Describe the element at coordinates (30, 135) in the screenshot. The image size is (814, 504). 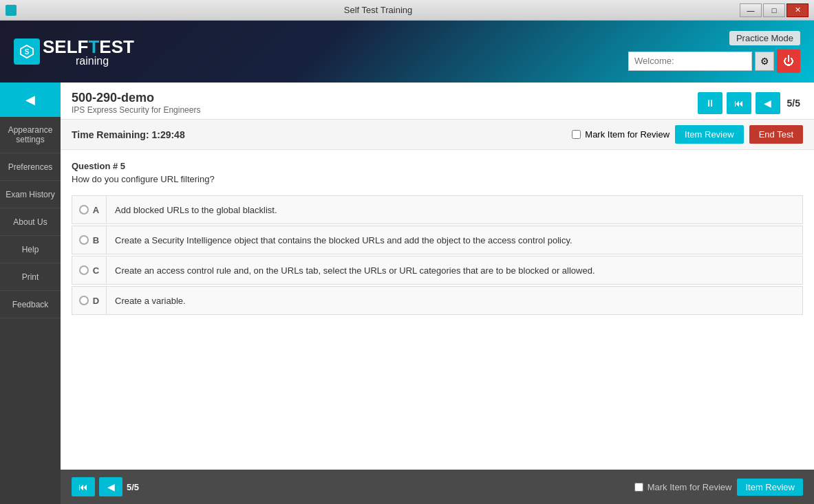
I see `sidebar-item-appearance: Appearance settings` at that location.